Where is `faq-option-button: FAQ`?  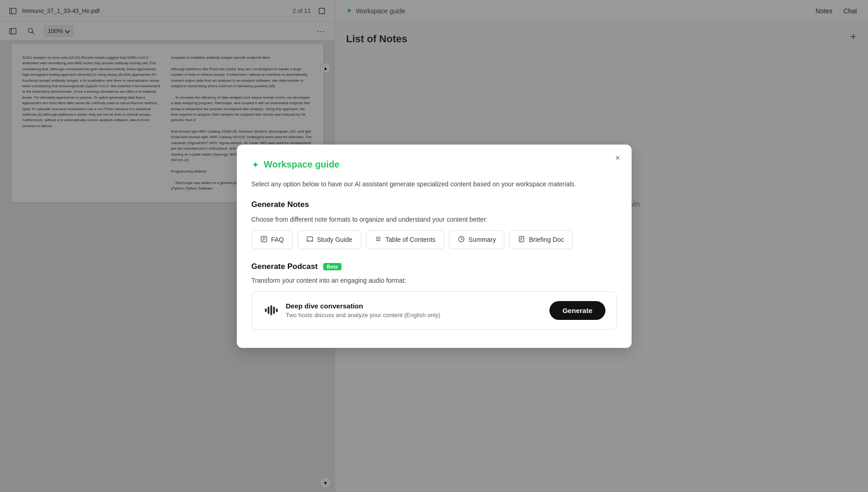
faq-option-button: FAQ is located at coordinates (272, 240).